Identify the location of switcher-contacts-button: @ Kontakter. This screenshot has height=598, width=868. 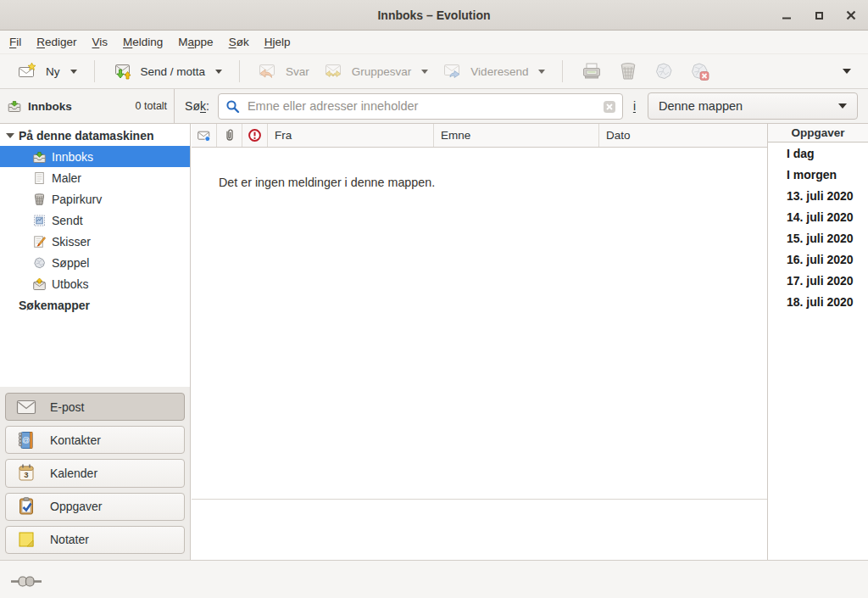
(95, 439).